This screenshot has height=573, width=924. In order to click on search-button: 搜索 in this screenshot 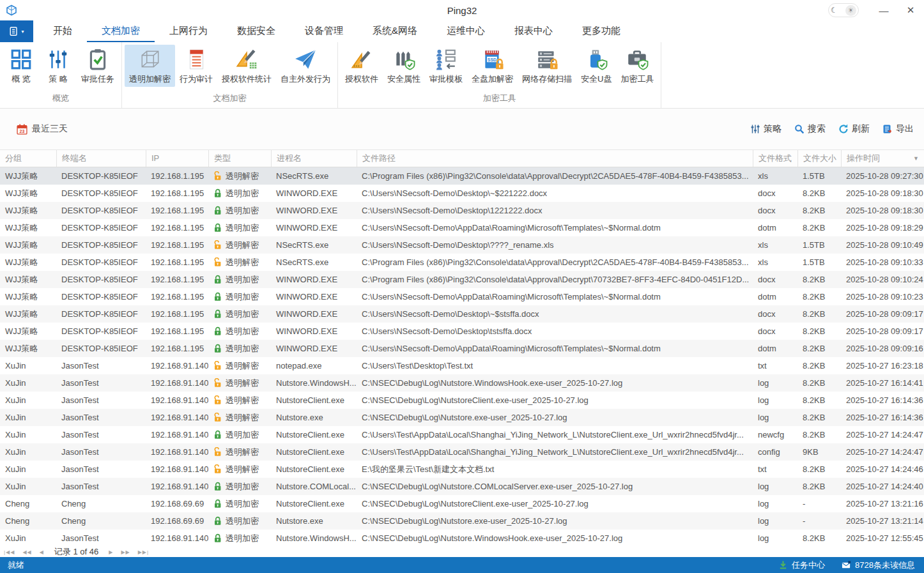, I will do `click(810, 129)`.